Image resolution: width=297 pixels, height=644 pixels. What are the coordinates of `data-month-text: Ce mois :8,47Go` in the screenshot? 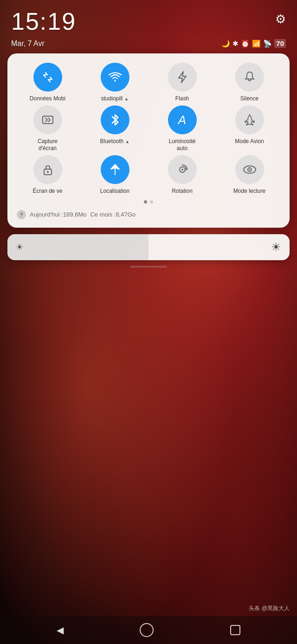 It's located at (113, 215).